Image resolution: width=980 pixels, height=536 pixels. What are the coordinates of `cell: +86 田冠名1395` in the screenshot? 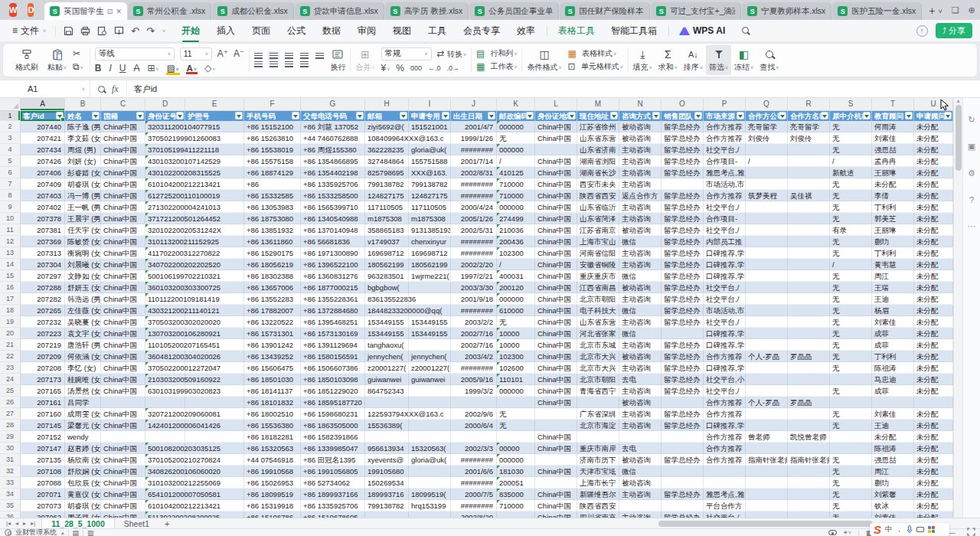 It's located at (333, 459).